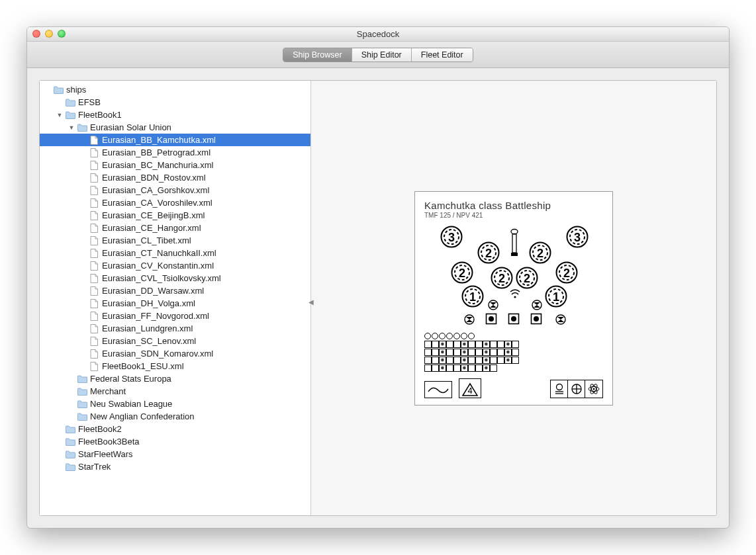 The image size is (756, 555). I want to click on minimize-icon, so click(49, 34).